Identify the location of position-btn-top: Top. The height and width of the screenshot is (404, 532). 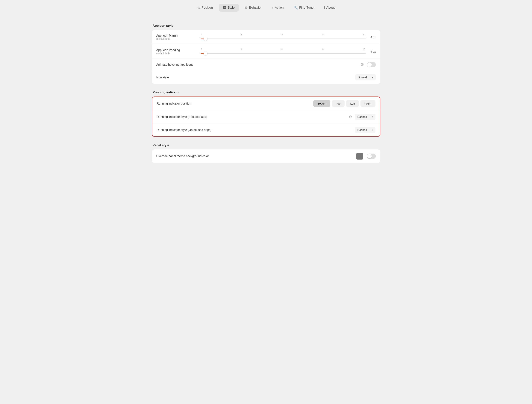
(338, 103).